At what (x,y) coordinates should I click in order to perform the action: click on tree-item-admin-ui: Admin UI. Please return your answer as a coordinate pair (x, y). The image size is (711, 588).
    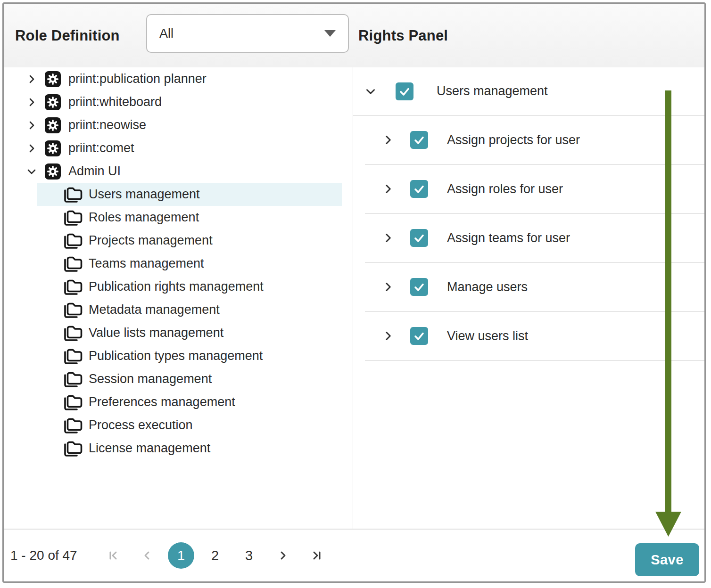
    Looking at the image, I should click on (178, 172).